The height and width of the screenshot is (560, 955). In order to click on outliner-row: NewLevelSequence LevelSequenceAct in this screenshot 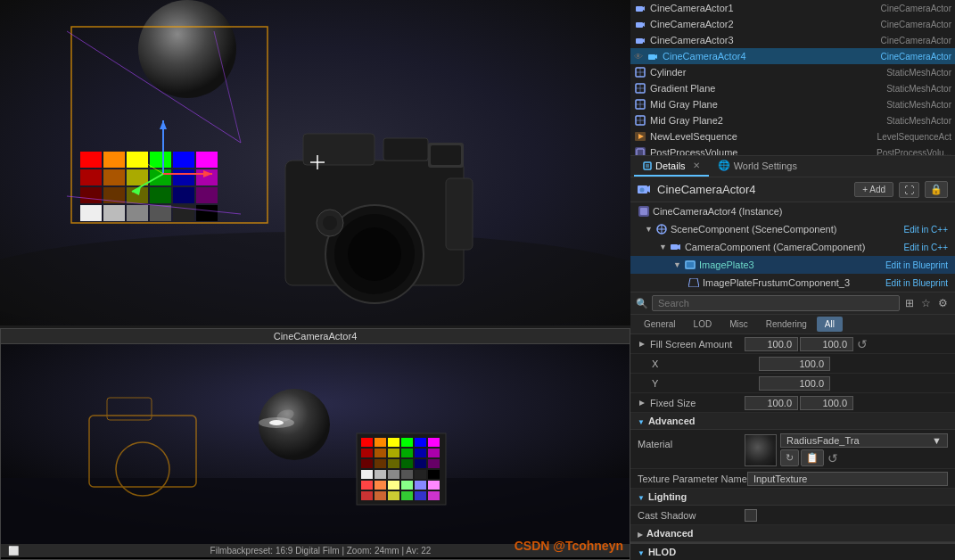, I will do `click(793, 136)`.